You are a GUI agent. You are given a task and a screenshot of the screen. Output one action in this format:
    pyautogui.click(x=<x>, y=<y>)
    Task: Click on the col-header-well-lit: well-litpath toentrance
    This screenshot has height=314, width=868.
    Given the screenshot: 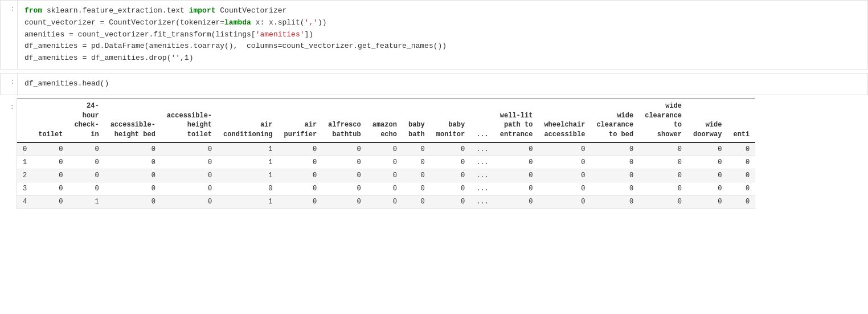 What is the action you would take?
    pyautogui.click(x=517, y=121)
    